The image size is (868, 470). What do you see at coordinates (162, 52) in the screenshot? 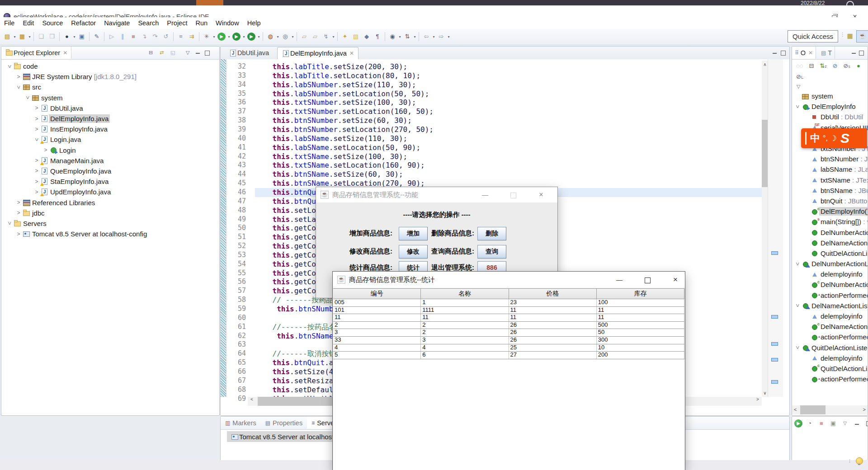
I see `link-with-editor-icon: ⇄` at bounding box center [162, 52].